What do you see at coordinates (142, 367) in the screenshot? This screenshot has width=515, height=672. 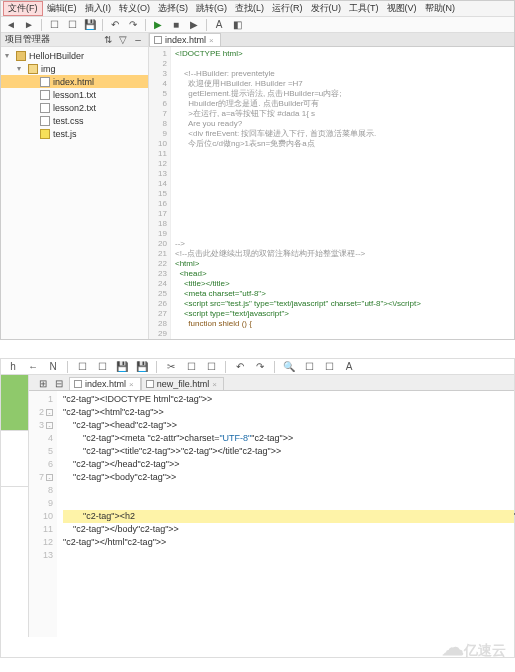 I see `saveall-icon: 💾` at bounding box center [142, 367].